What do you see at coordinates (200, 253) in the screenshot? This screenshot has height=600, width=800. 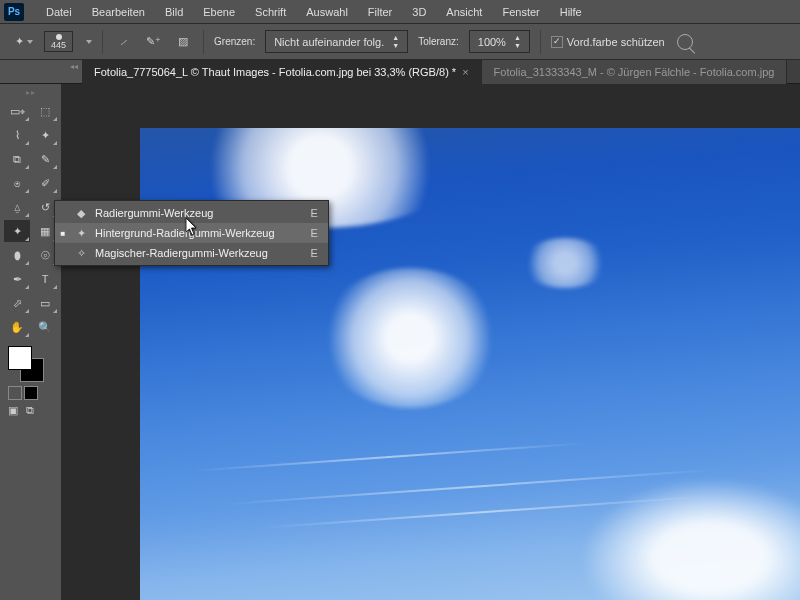 I see `flyout-label: Magischer-Radiergummi-Werkzeug` at bounding box center [200, 253].